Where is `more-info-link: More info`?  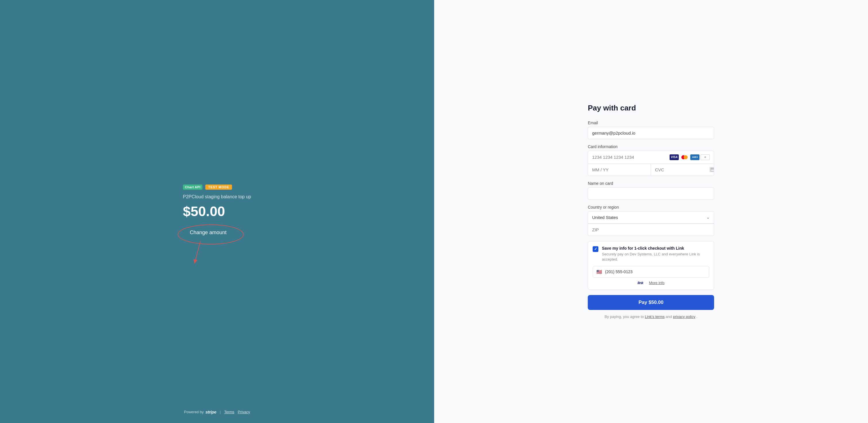
more-info-link: More info is located at coordinates (657, 283).